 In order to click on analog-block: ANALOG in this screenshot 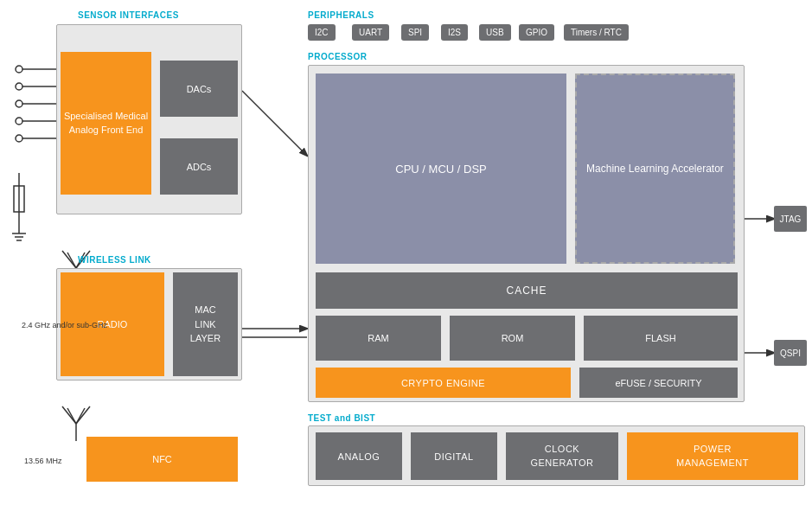, I will do `click(359, 457)`.